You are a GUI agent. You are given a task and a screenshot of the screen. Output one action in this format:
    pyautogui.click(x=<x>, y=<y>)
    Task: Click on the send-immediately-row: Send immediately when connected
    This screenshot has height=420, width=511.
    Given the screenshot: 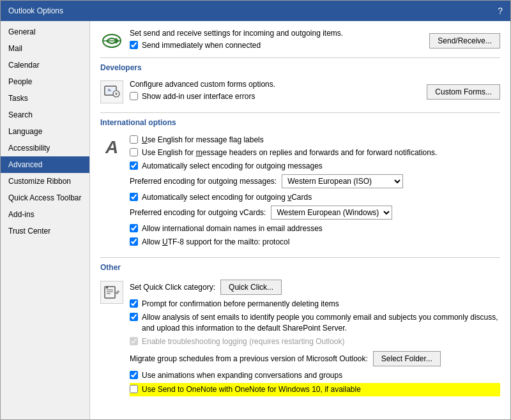 What is the action you would take?
    pyautogui.click(x=236, y=46)
    